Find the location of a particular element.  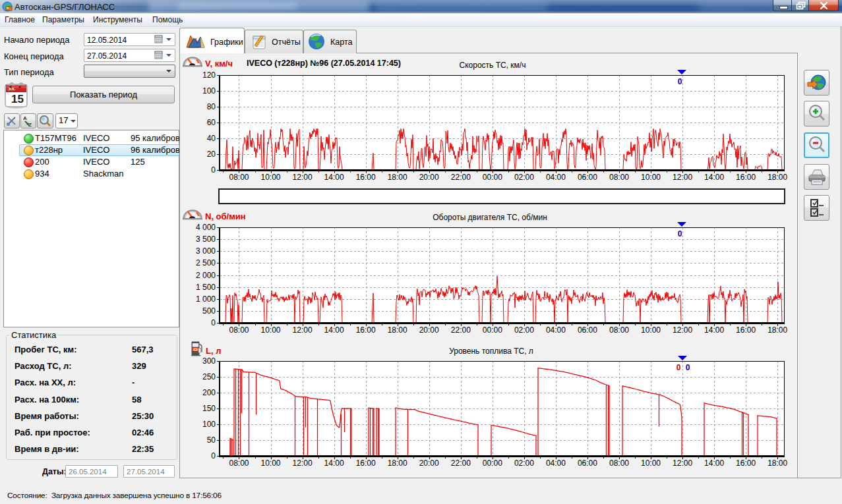

svg-text: 2 500 is located at coordinates (206, 263).